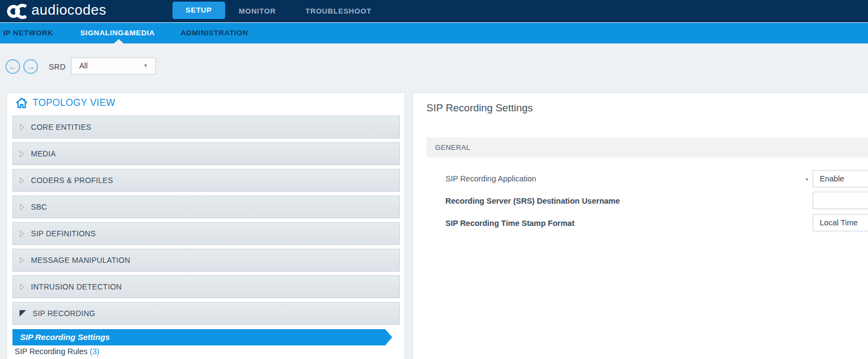 The image size is (868, 359). I want to click on audiocodes-logo-icon, so click(18, 11).